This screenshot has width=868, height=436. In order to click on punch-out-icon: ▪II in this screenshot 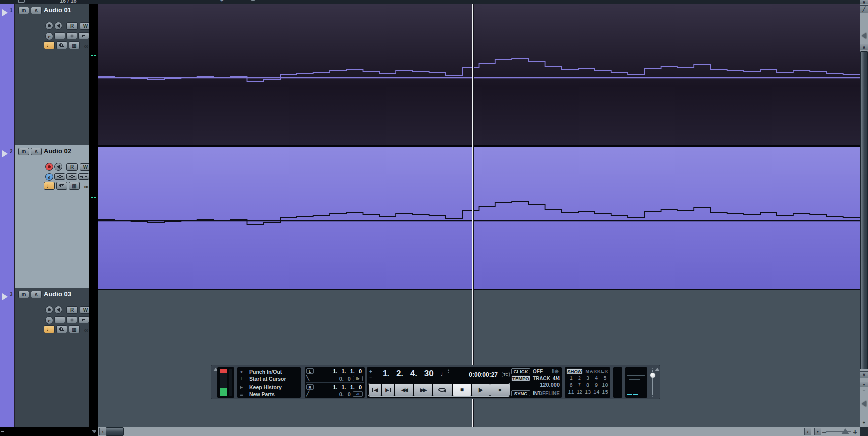, I will do `click(358, 394)`.